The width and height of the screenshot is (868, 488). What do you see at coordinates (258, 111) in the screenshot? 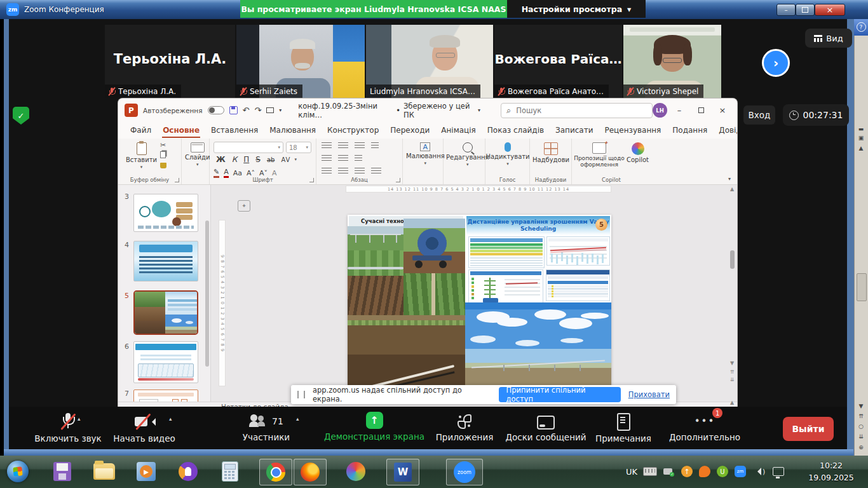
I see `redo-icon: ↷` at bounding box center [258, 111].